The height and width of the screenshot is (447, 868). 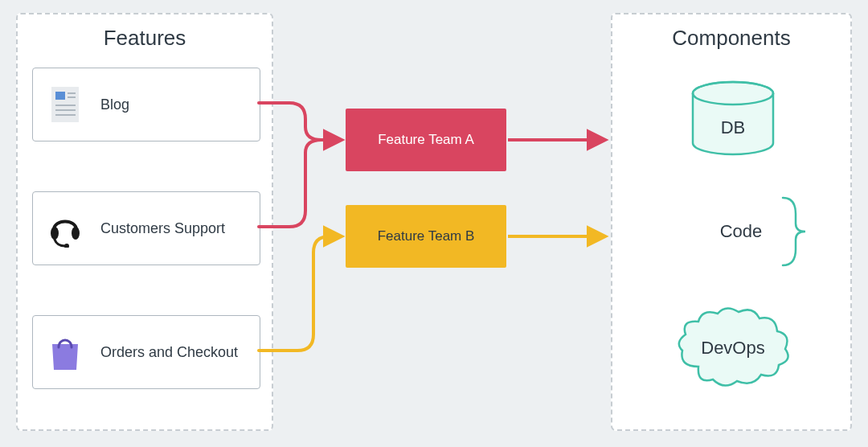 What do you see at coordinates (741, 232) in the screenshot?
I see `component-code: Code` at bounding box center [741, 232].